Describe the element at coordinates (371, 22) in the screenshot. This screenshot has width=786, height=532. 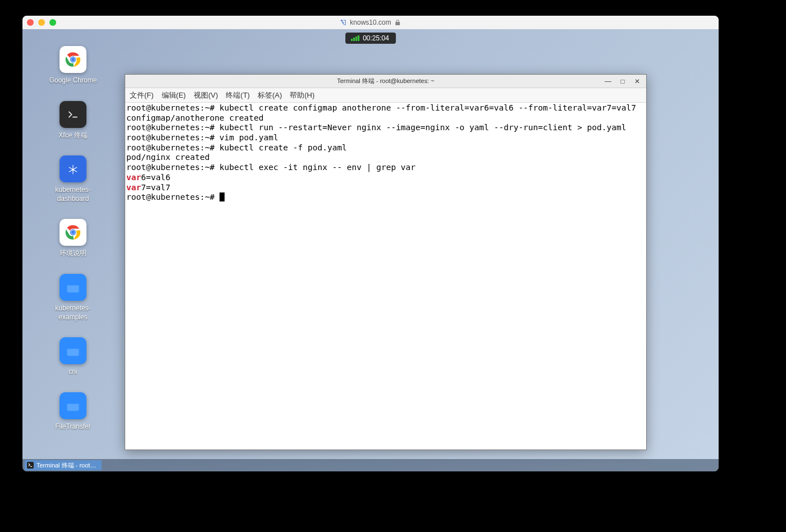
I see `url-display: knows10.com` at that location.